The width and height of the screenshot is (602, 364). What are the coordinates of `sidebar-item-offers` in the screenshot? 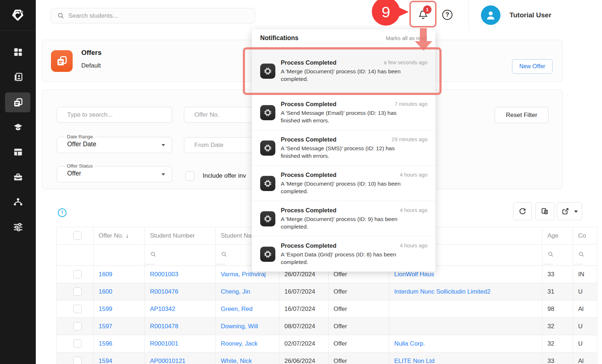 It's located at (18, 103).